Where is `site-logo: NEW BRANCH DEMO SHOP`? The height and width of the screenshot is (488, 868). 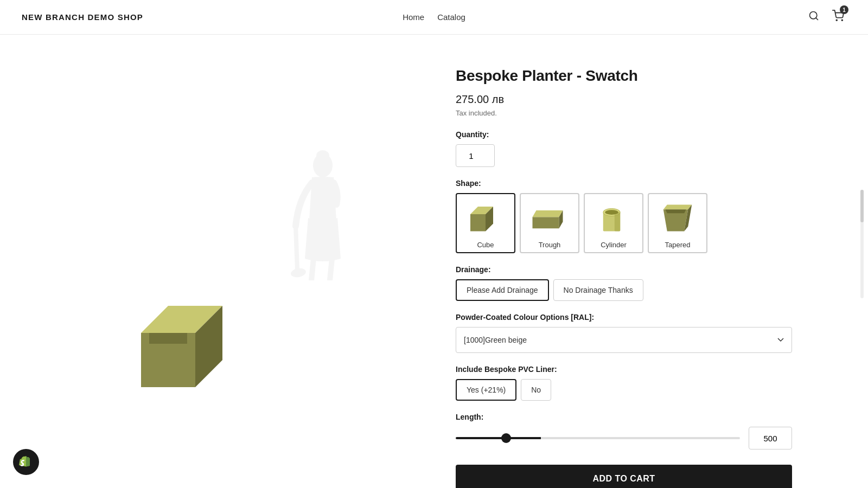 site-logo: NEW BRANCH DEMO SHOP is located at coordinates (82, 17).